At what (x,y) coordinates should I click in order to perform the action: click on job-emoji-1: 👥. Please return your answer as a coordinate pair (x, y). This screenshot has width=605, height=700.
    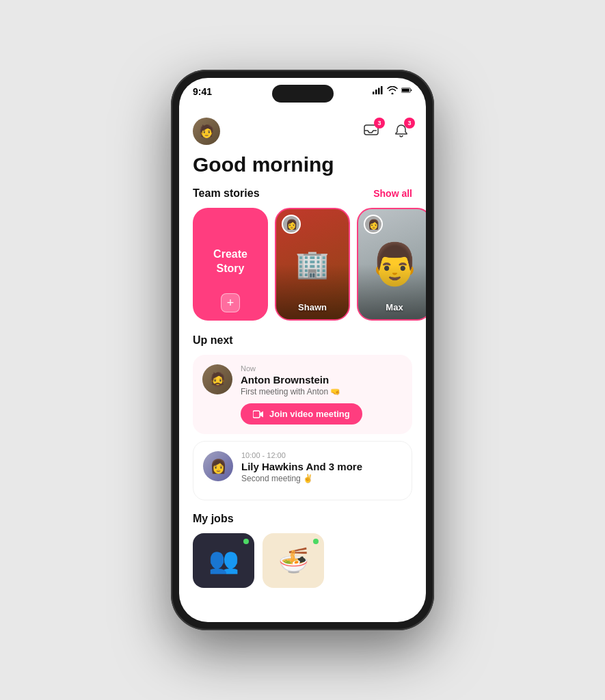
    Looking at the image, I should click on (224, 561).